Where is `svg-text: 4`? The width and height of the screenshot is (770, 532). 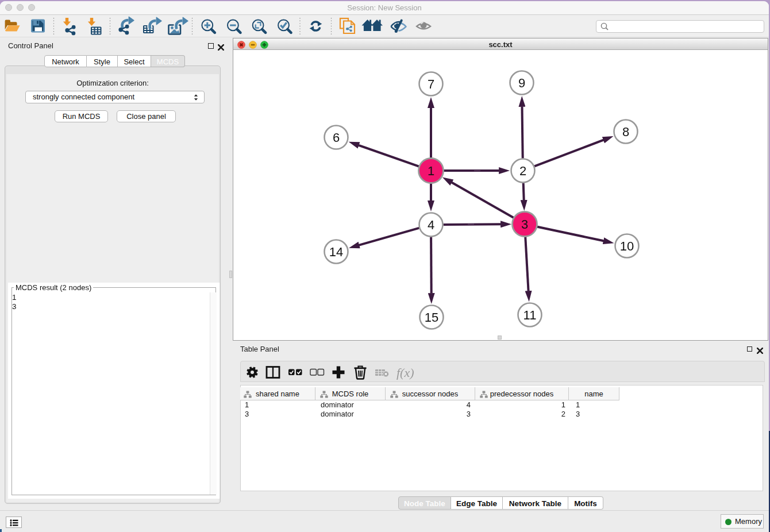 svg-text: 4 is located at coordinates (431, 225).